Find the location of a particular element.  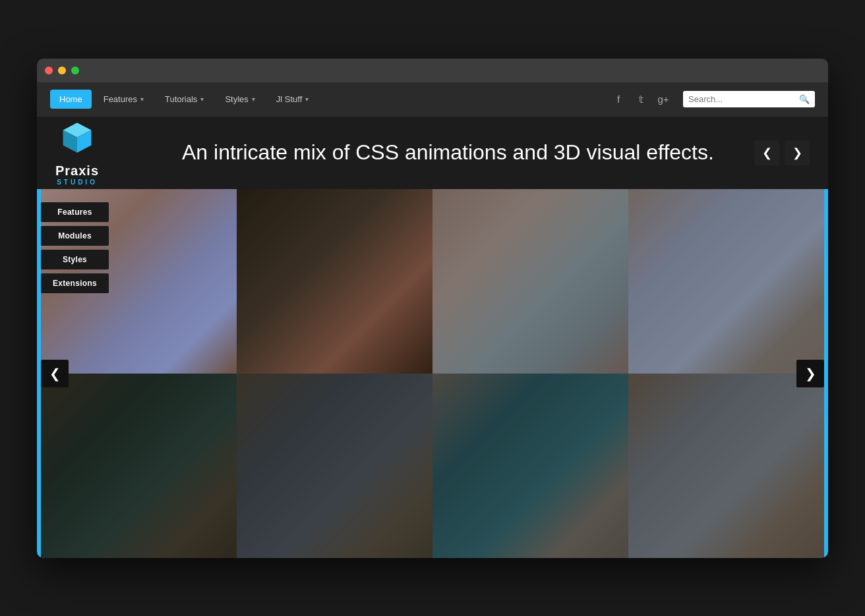

twitter-icon: 𝕥 is located at coordinates (641, 99).